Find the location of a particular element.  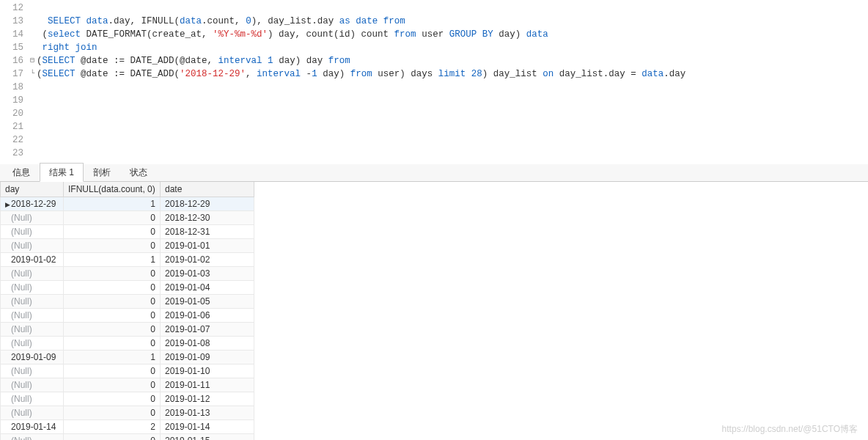

table-row: (Null)02019-01-10 is located at coordinates (128, 371).